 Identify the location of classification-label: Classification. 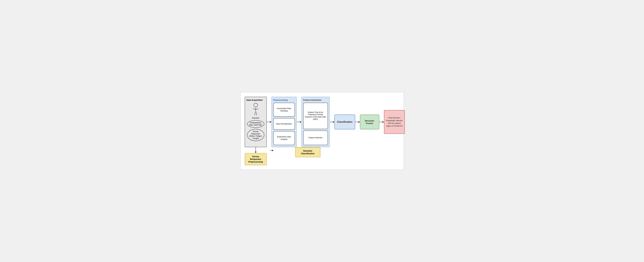
(344, 122).